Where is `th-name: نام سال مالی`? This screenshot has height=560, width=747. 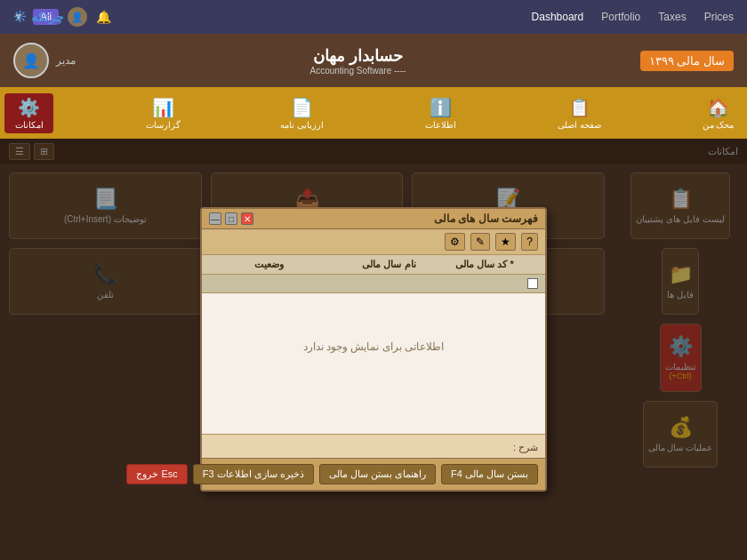
th-name: نام سال مالی is located at coordinates (390, 265).